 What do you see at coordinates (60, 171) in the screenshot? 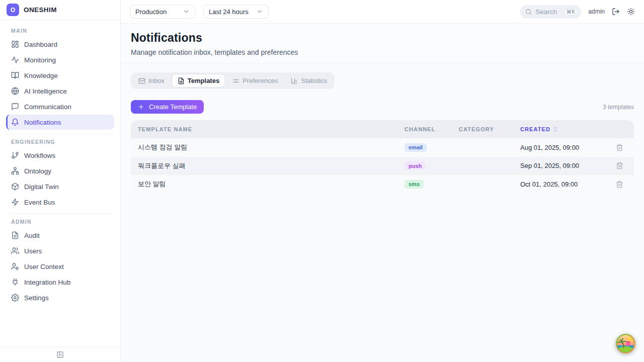
I see `sidebar-item-ontology: Ontology` at bounding box center [60, 171].